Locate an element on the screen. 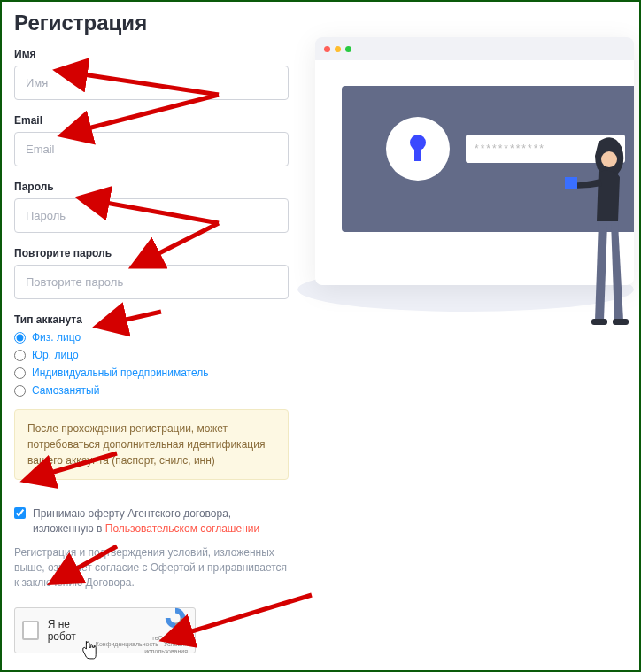 The image size is (641, 672). password-repeat-label: Повторите пароль is located at coordinates (151, 253).